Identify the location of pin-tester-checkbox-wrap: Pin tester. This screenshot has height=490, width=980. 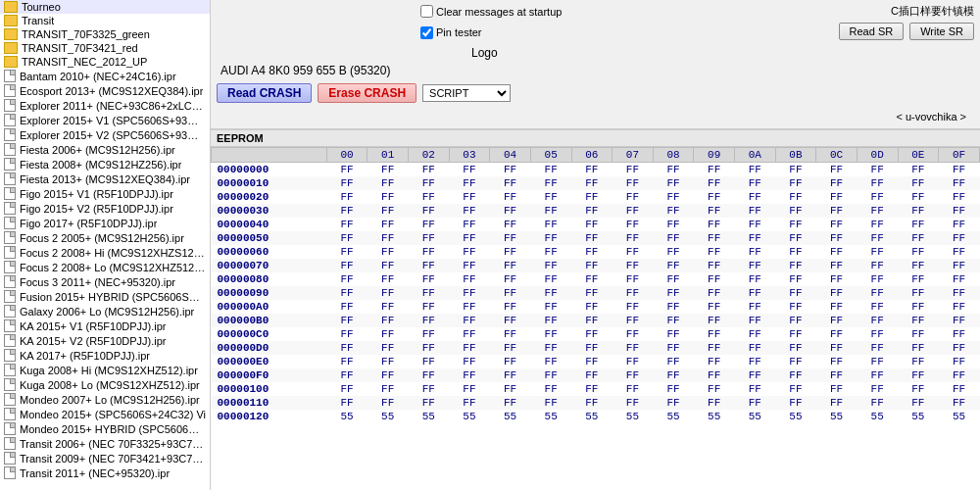
(451, 33).